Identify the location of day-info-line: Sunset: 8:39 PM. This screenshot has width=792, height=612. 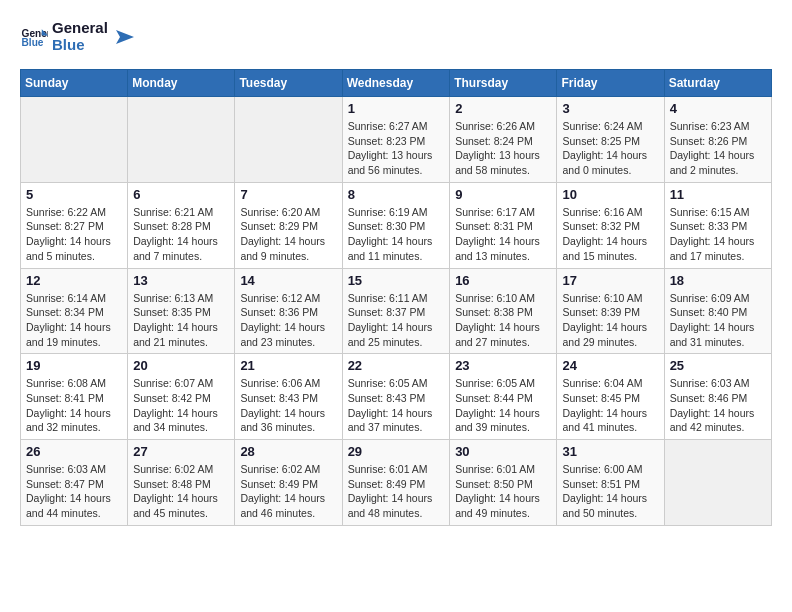
(610, 312).